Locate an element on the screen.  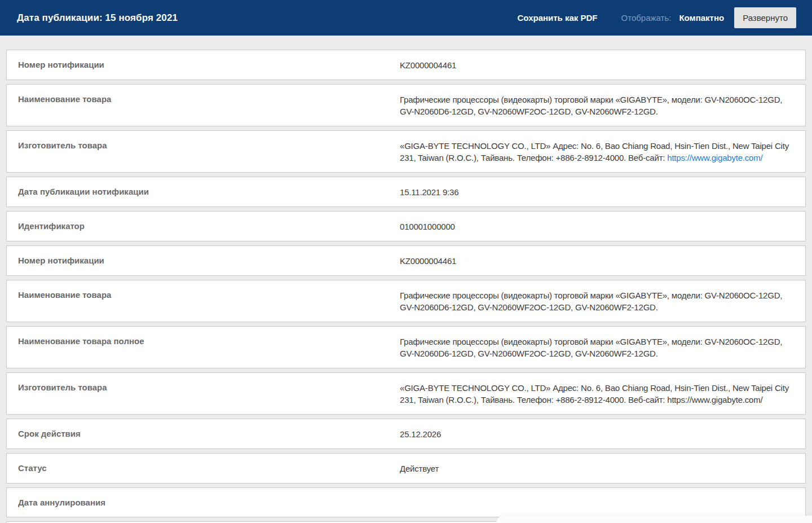
row-label: Дата аннулирования is located at coordinates (203, 502).